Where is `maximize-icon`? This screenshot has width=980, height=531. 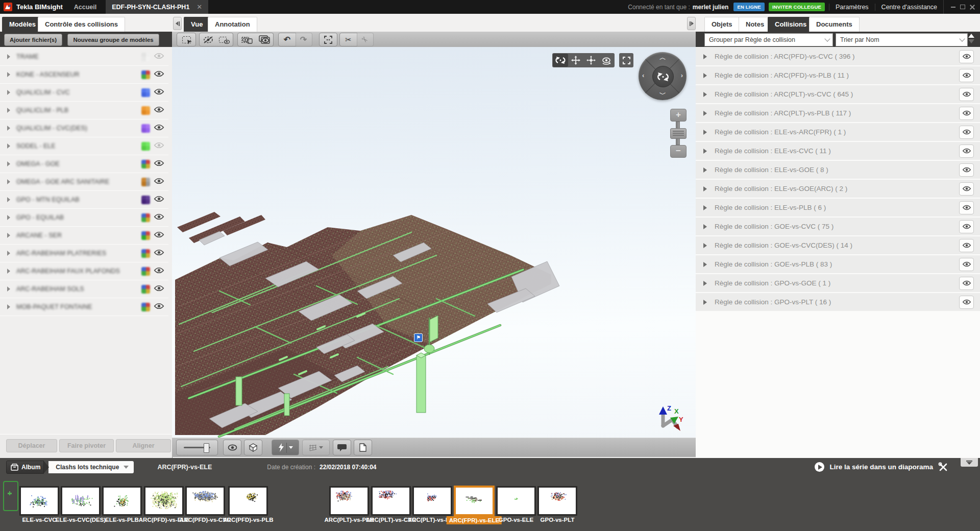
maximize-icon is located at coordinates (963, 7).